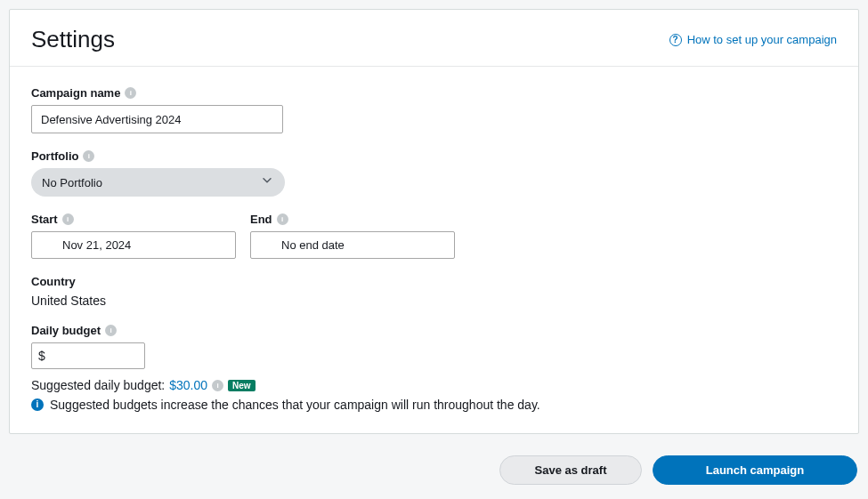 This screenshot has width=868, height=499. I want to click on start-date-input, so click(134, 245).